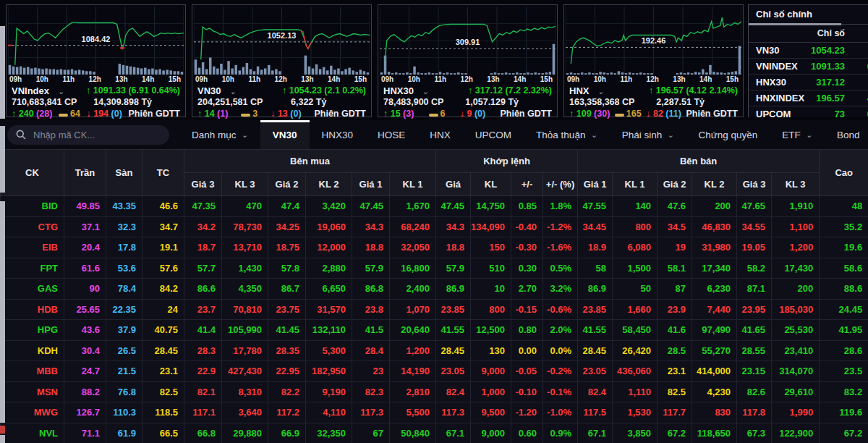 The width and height of the screenshot is (868, 443). I want to click on index-row-vnindex: VNINDEX 1091.33 6.91, so click(809, 67).